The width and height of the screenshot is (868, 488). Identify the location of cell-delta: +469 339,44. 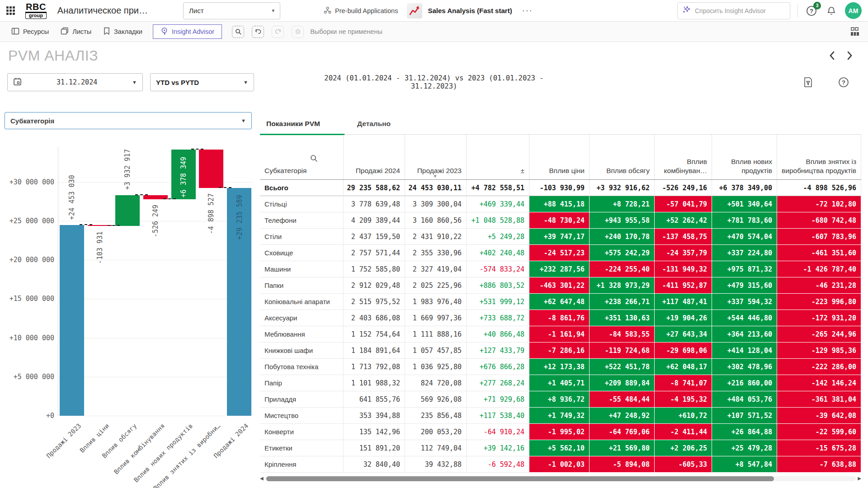
(498, 204).